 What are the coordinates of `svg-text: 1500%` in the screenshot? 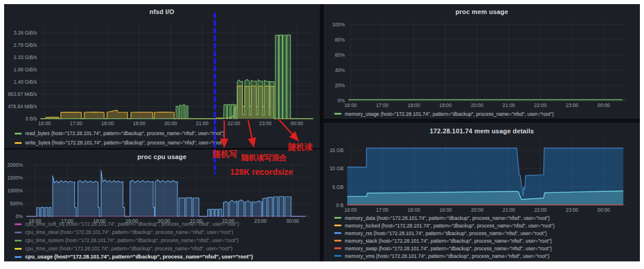 It's located at (15, 178).